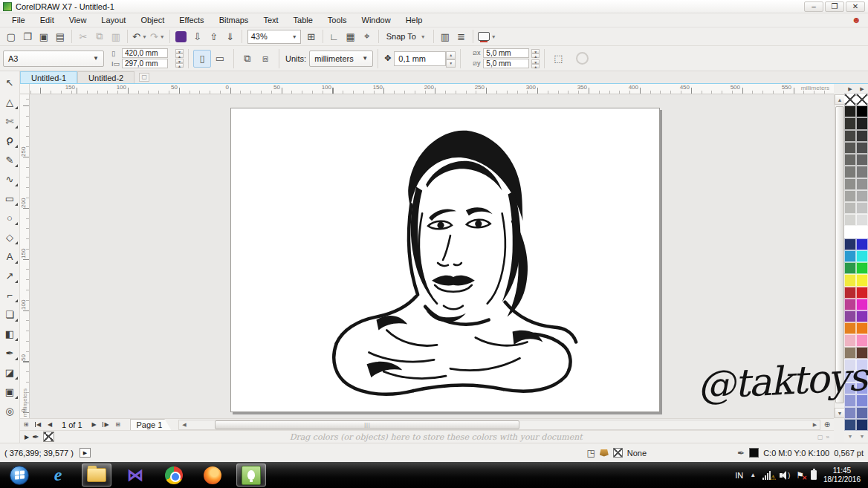 The image size is (868, 488). I want to click on duplicate-y-field: 5,0 mm, so click(506, 64).